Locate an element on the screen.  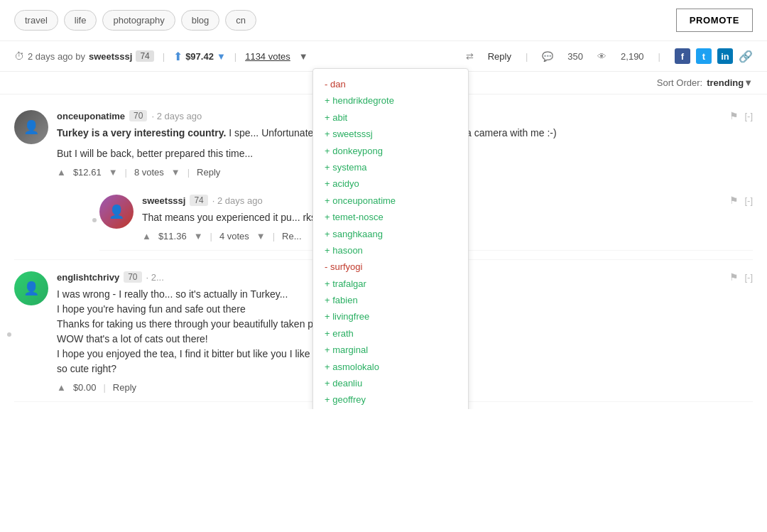
voter-erath: + erath is located at coordinates (391, 334).